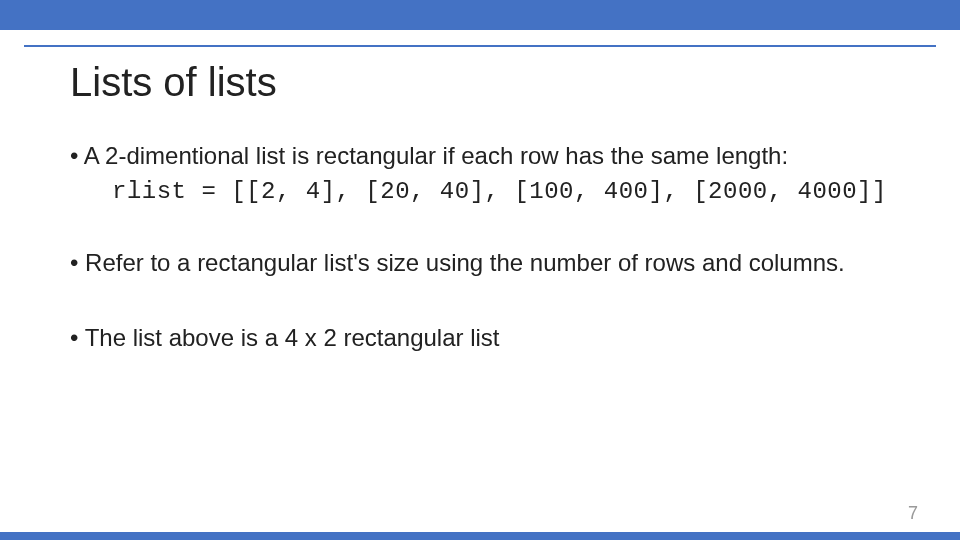 The image size is (960, 540). Describe the element at coordinates (485, 156) in the screenshot. I see `bullet-1: • A 2-dimentional list is rectangular if…` at that location.